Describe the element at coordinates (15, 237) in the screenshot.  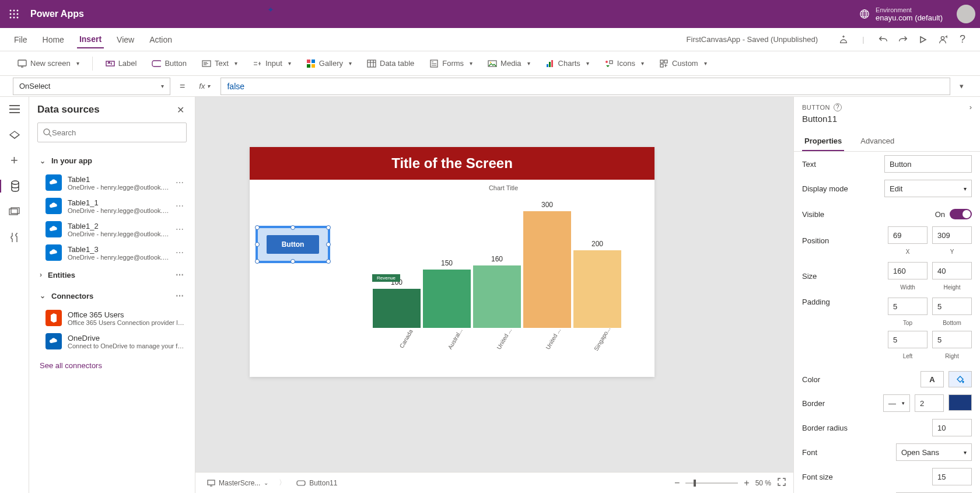
I see `tools-icon` at that location.